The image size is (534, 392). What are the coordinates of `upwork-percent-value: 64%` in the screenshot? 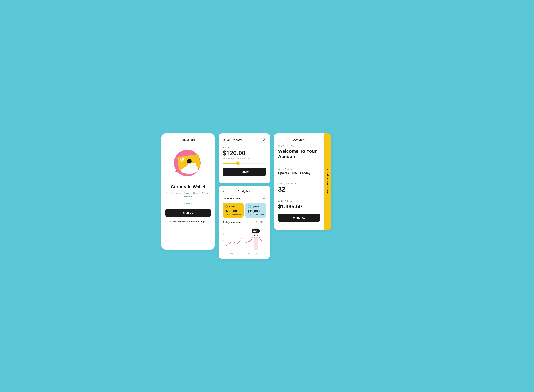 It's located at (249, 215).